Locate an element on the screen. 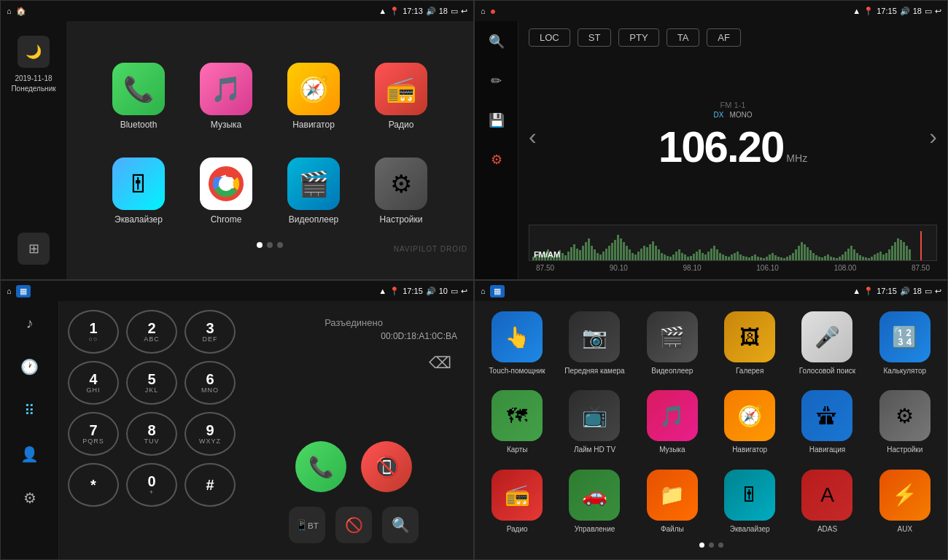  accept-call-btn: 📞 is located at coordinates (321, 467).